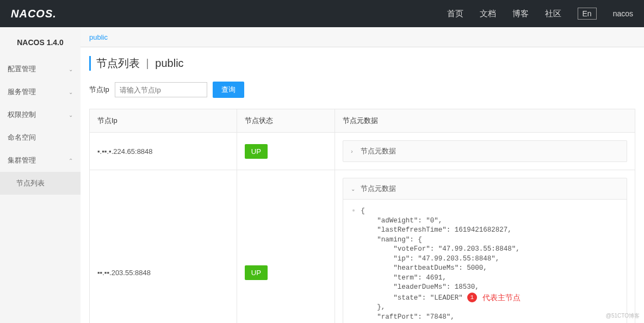 The width and height of the screenshot is (644, 323). Describe the element at coordinates (490, 265) in the screenshot. I see `meta-json: { "adWeight": "0", "lastRefreshTime": 16…` at that location.